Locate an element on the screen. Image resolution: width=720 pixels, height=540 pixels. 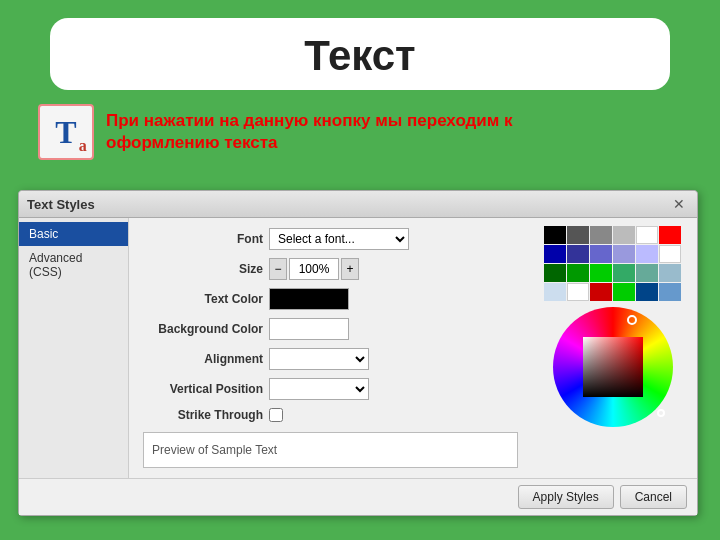
apply-styles-button: Apply Styles is located at coordinates (566, 497).